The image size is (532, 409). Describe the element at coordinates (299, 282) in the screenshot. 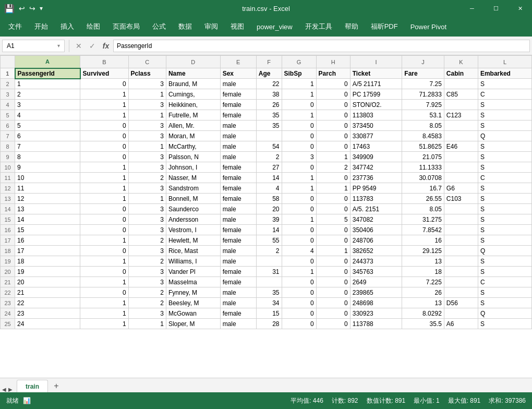

I see `cell-row21-col6: 0` at that location.